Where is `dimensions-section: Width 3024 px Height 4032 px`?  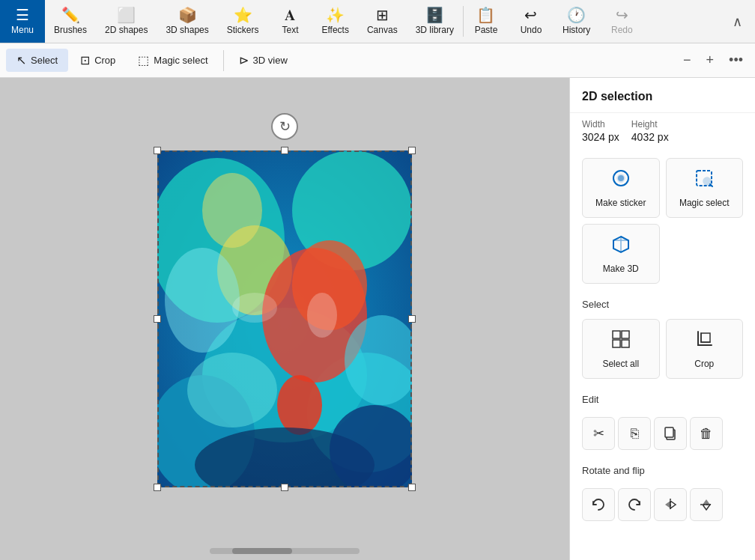 dimensions-section: Width 3024 px Height 4032 px is located at coordinates (662, 133).